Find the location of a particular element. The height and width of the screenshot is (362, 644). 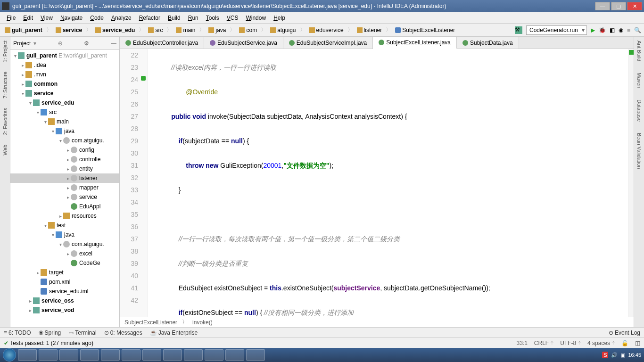

tree-node: ▸.mvn is located at coordinates (65, 74).